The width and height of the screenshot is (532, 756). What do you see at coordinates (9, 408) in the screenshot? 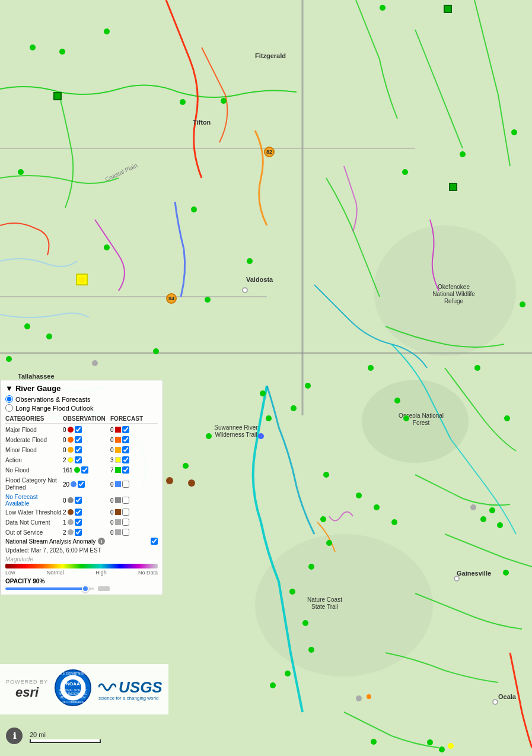
I see `radio-flood` at bounding box center [9, 408].